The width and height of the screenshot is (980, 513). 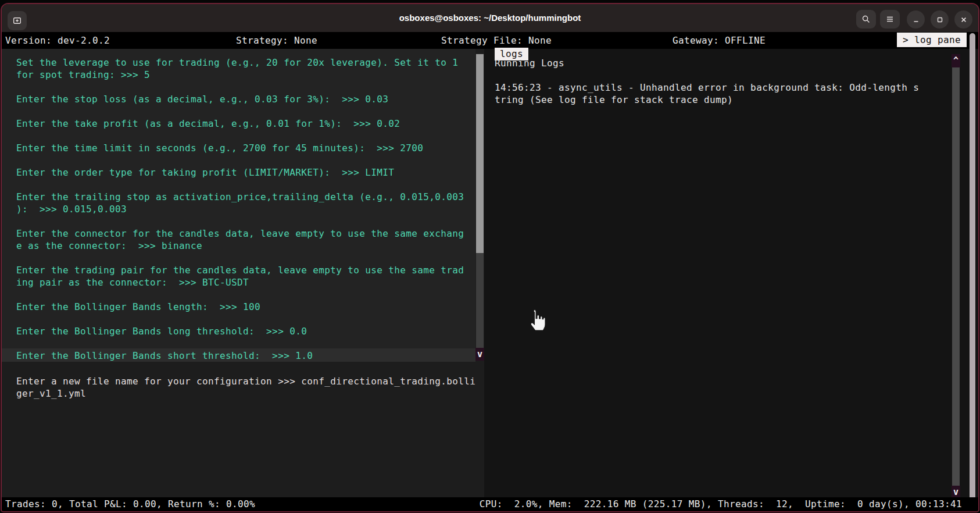 I want to click on window-title: osboxes@osboxes: ~/Desktop/hummingbot, so click(x=490, y=18).